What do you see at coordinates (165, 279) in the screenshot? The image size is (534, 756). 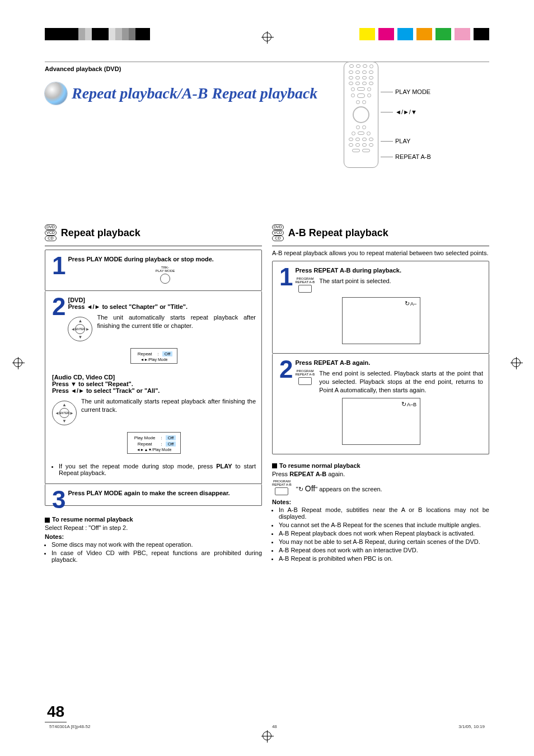 I see `playmode-button-icon` at bounding box center [165, 279].